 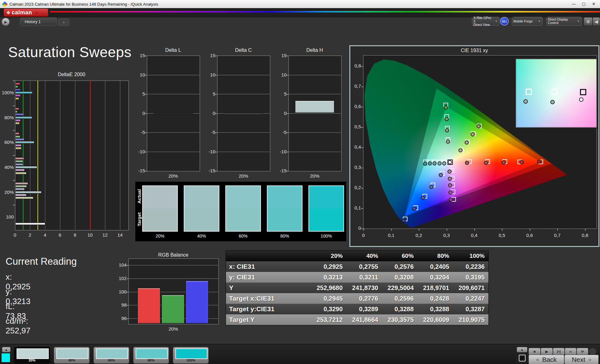 What do you see at coordinates (285, 236) in the screenshot?
I see `swatch-label: 80%` at bounding box center [285, 236].